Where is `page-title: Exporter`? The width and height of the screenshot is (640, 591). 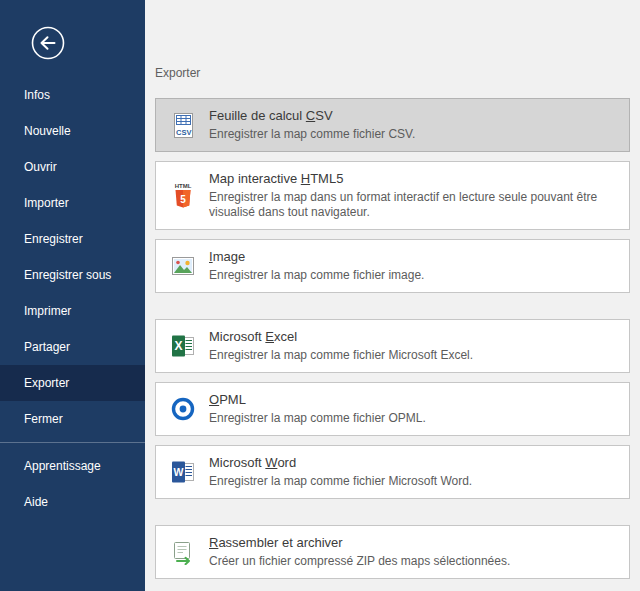 page-title: Exporter is located at coordinates (392, 73).